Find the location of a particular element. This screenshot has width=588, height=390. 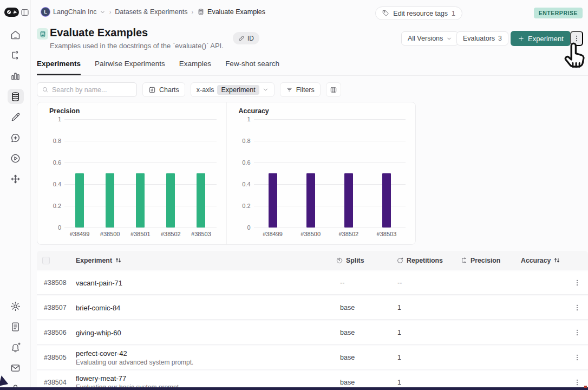

column-experiment: Experiment is located at coordinates (206, 261).